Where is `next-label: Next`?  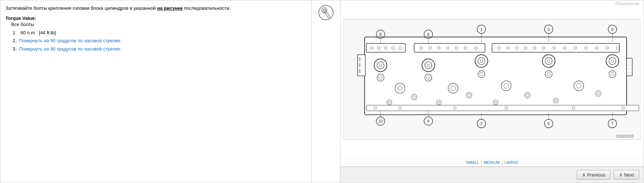
next-label: Next is located at coordinates (629, 175).